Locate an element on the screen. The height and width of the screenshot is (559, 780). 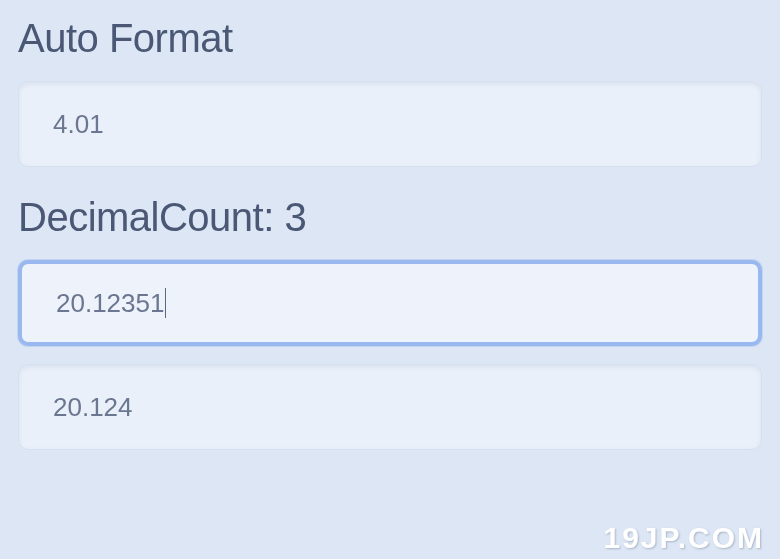
decimal-count-input: 20.12351 is located at coordinates (390, 303).